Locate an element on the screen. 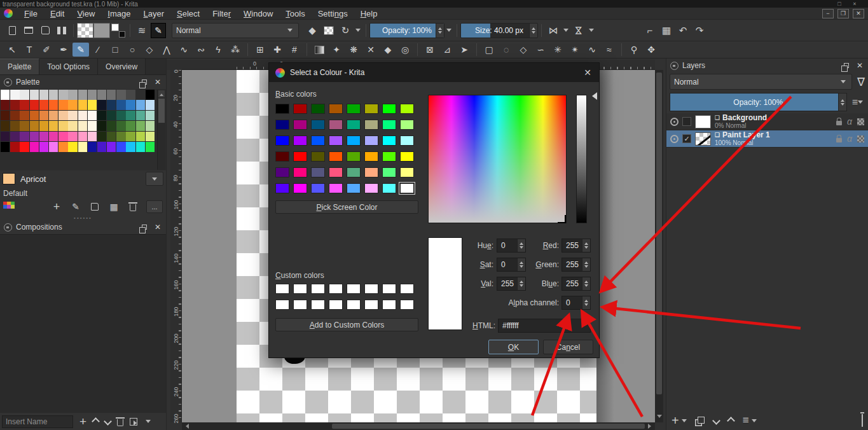  horizontal-scrollbar is located at coordinates (418, 426).